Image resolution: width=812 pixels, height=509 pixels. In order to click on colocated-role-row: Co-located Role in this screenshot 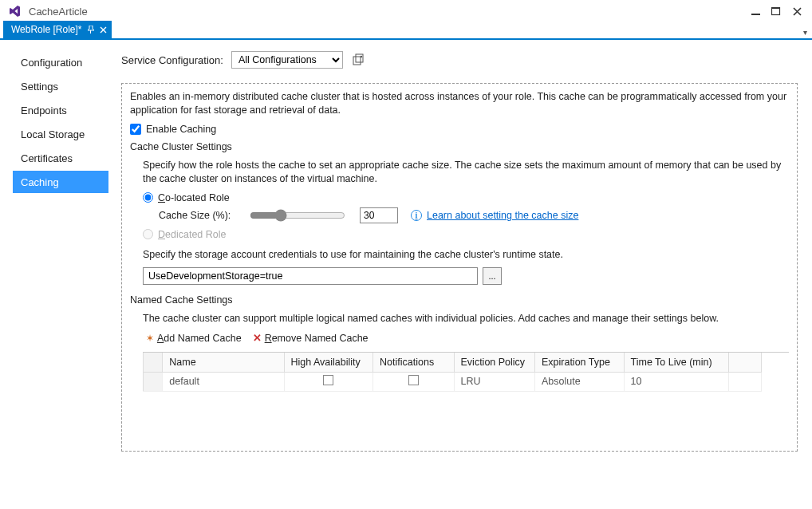, I will do `click(466, 198)`.